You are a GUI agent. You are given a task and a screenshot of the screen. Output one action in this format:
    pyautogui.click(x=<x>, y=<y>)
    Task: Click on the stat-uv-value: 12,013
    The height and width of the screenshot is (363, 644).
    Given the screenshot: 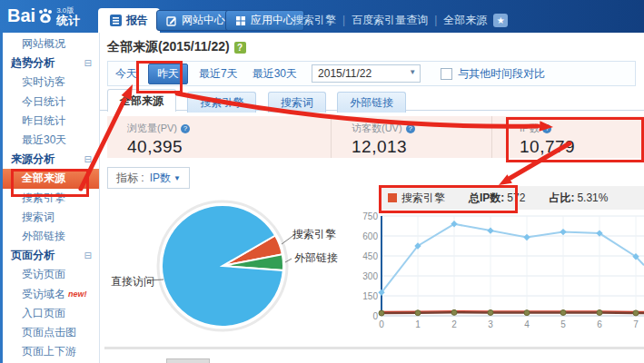 What is the action you would take?
    pyautogui.click(x=421, y=147)
    